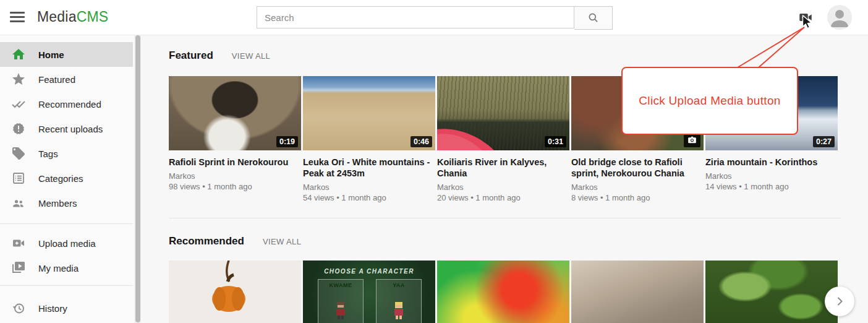 This screenshot has width=868, height=323. Describe the element at coordinates (415, 17) in the screenshot. I see `search-input` at that location.